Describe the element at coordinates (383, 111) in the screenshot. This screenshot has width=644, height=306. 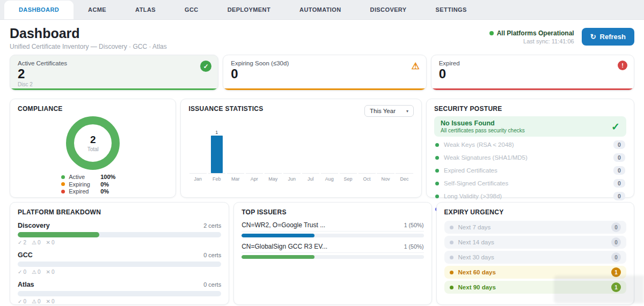
I see `year-filter-value: This Year` at that location.